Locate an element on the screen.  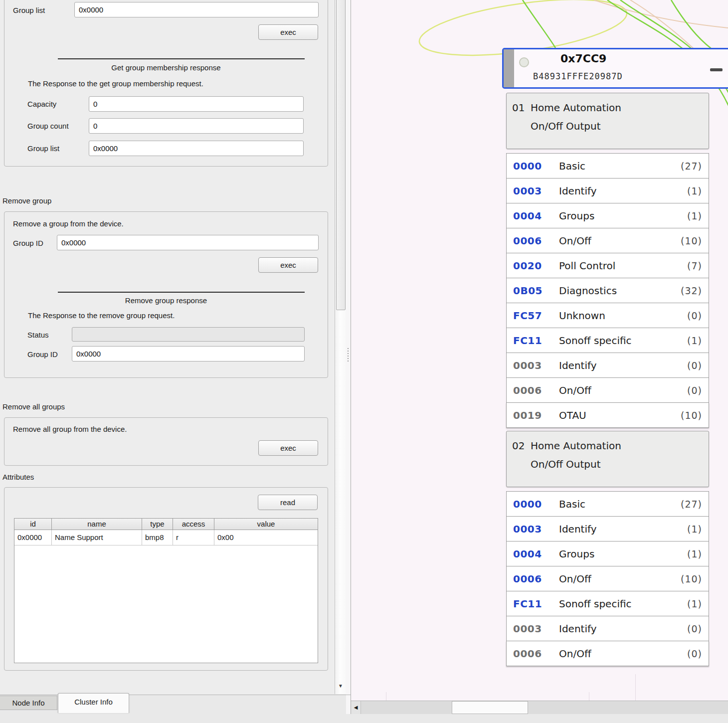
cluster-id: FC11 is located at coordinates (533, 604).